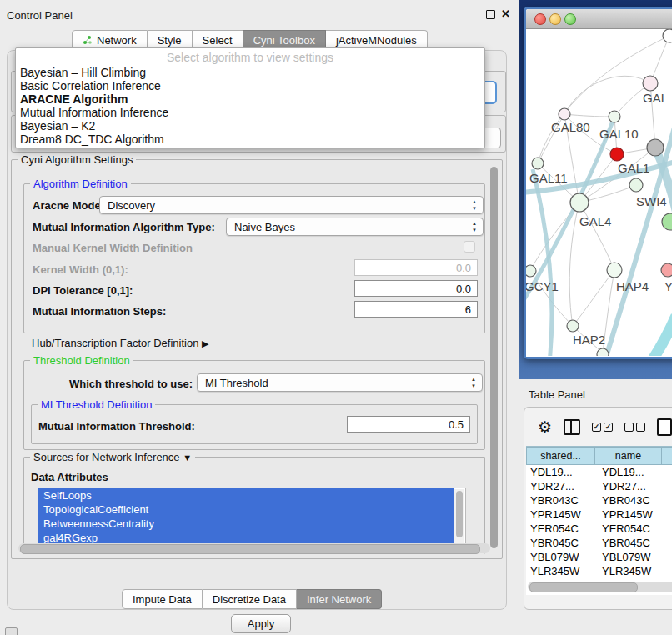  What do you see at coordinates (250, 106) in the screenshot?
I see `dropdown-items: Bayesian – Hill ClimbingBasic Correlatio…` at bounding box center [250, 106].